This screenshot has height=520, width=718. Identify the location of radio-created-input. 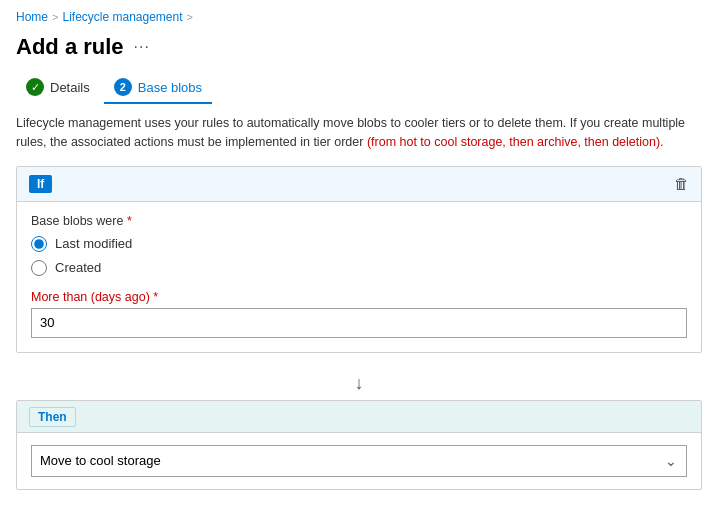
(39, 268).